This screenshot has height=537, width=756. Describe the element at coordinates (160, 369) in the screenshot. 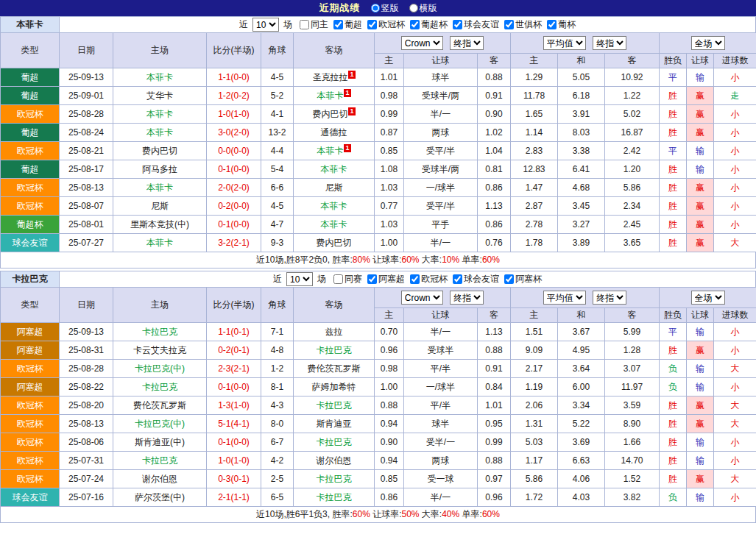

I see `team-name: 卡拉巴克(中)` at that location.